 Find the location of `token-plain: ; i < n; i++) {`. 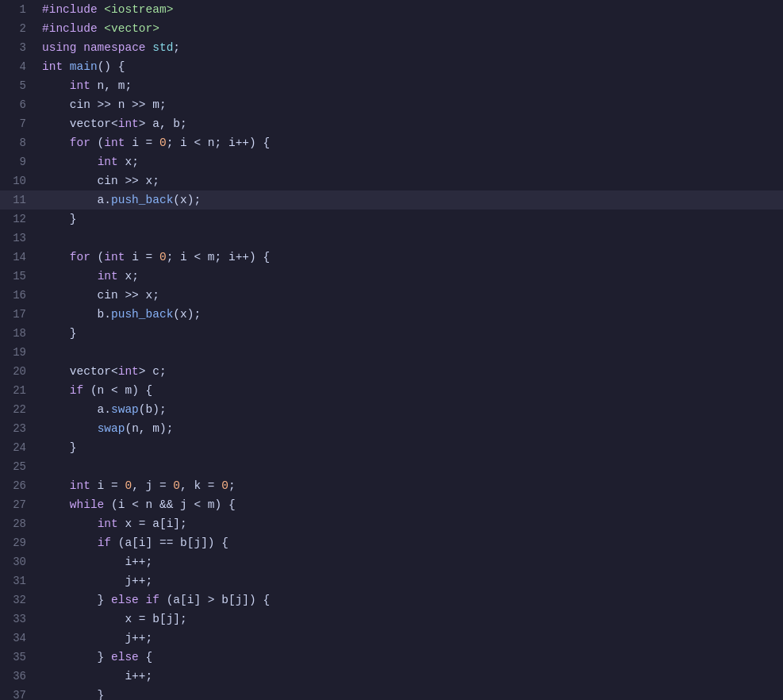

token-plain: ; i < n; i++) { is located at coordinates (219, 143).